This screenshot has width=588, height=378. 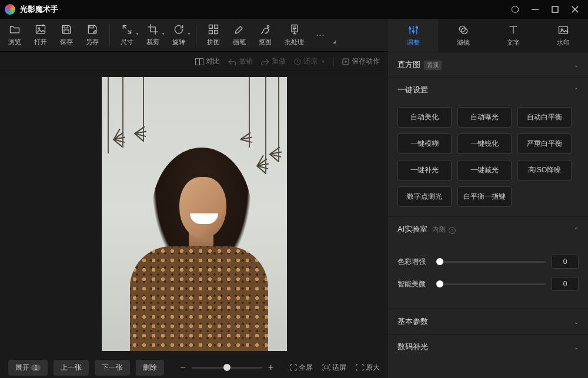 What do you see at coordinates (15, 35) in the screenshot?
I see `folder-button: 浏览` at bounding box center [15, 35].